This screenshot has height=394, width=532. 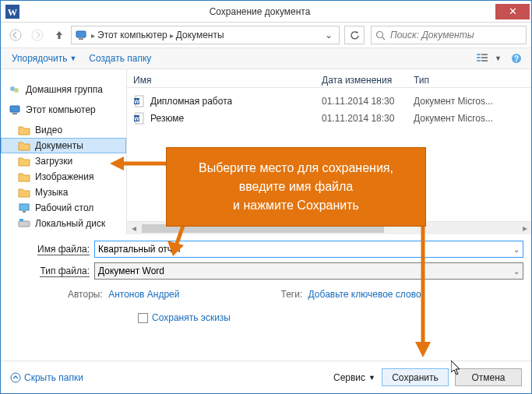 What do you see at coordinates (24, 223) in the screenshot?
I see `drive-icon` at bounding box center [24, 223].